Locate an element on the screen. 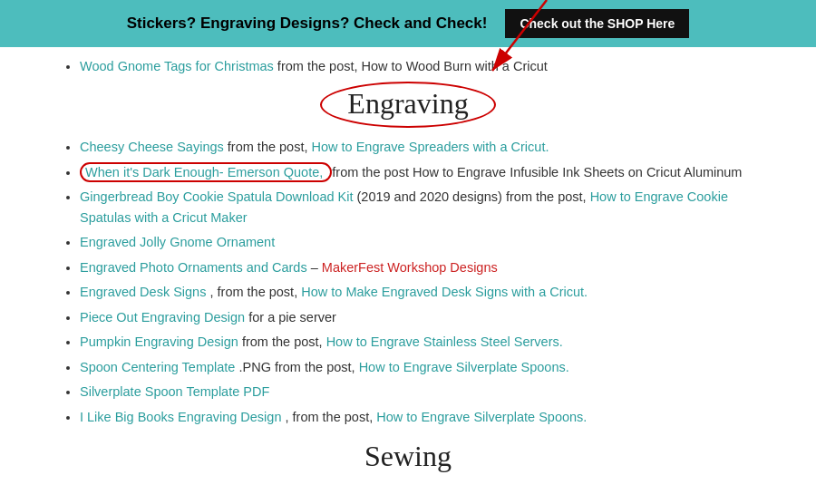 Image resolution: width=816 pixels, height=504 pixels. big-books-link: I Like Big Books Engraving Design is located at coordinates (180, 417).